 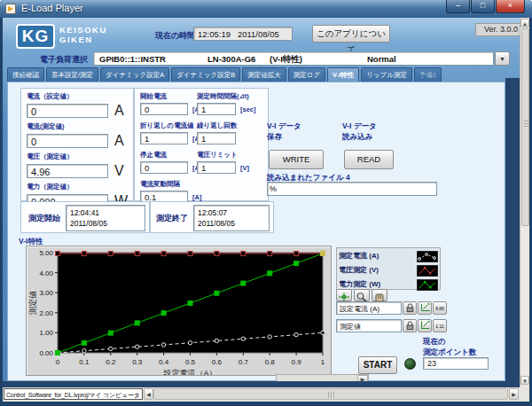 What do you see at coordinates (216, 109) in the screenshot?
I see `measure-interval-input: 1` at bounding box center [216, 109].